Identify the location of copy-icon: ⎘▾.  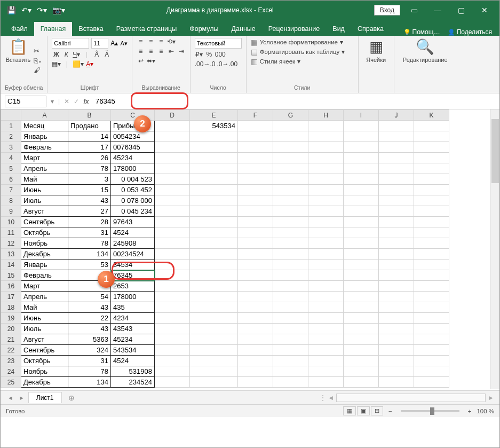
(38, 61).